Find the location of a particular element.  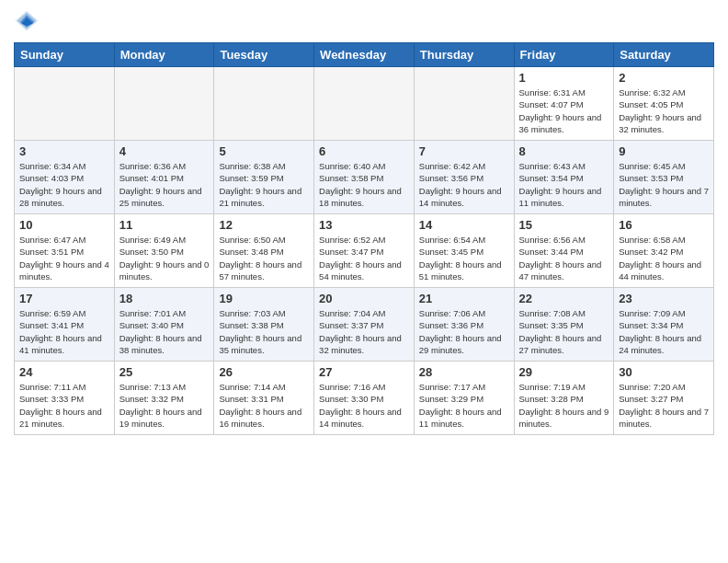

calendar-day-cell: 1Sunrise: 6:31 AMSunset: 4:07 PMDaylight… is located at coordinates (564, 104).